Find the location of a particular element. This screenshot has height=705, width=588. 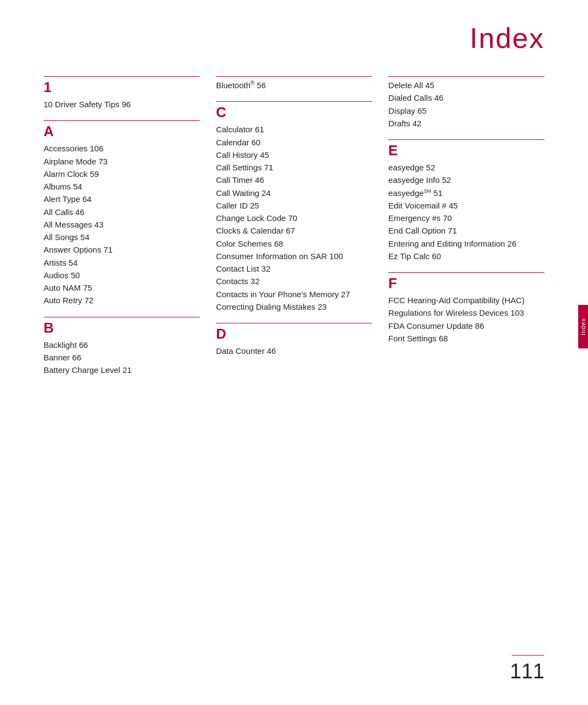

column-col3: Delete All 45Dialed Calls 46Display 65Dr… is located at coordinates (466, 231).